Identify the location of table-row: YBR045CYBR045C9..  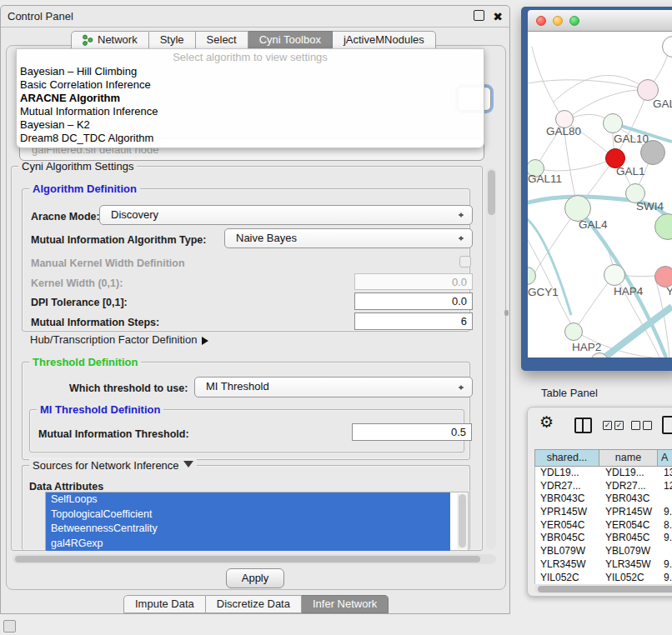
(604, 538).